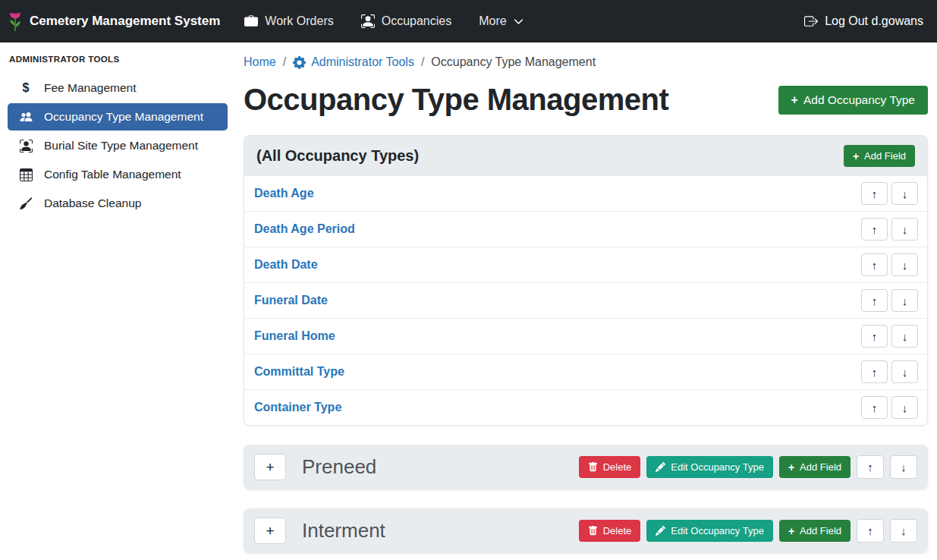 This screenshot has height=560, width=937. I want to click on field-link-death-date: Death Date, so click(286, 265).